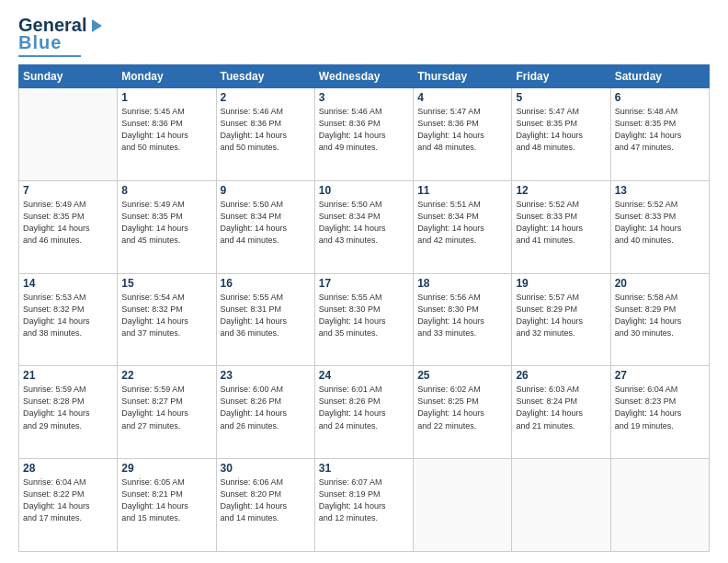  I want to click on day-number: 30, so click(266, 468).